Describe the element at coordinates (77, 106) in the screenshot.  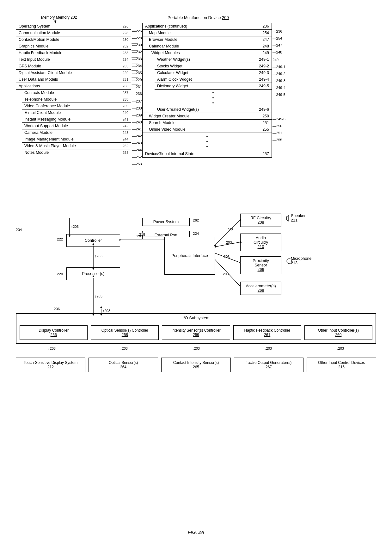
I see `memory-row-videoconf: Video Conference Module 239` at that location.